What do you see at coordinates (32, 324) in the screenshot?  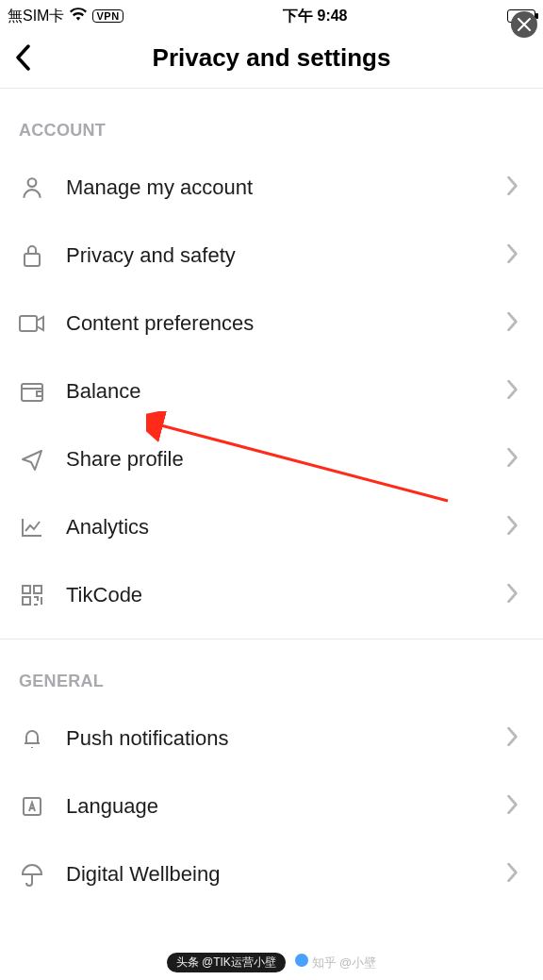 I see `video-icon` at bounding box center [32, 324].